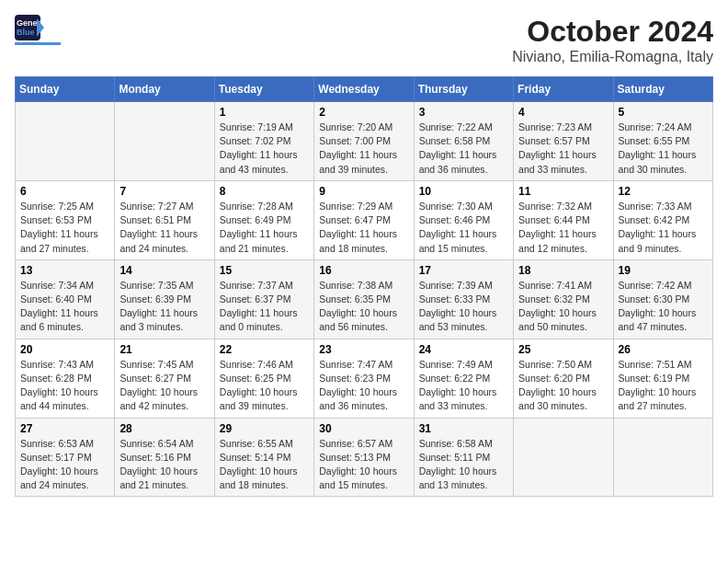 The height and width of the screenshot is (563, 728). I want to click on day-number: 3, so click(463, 112).